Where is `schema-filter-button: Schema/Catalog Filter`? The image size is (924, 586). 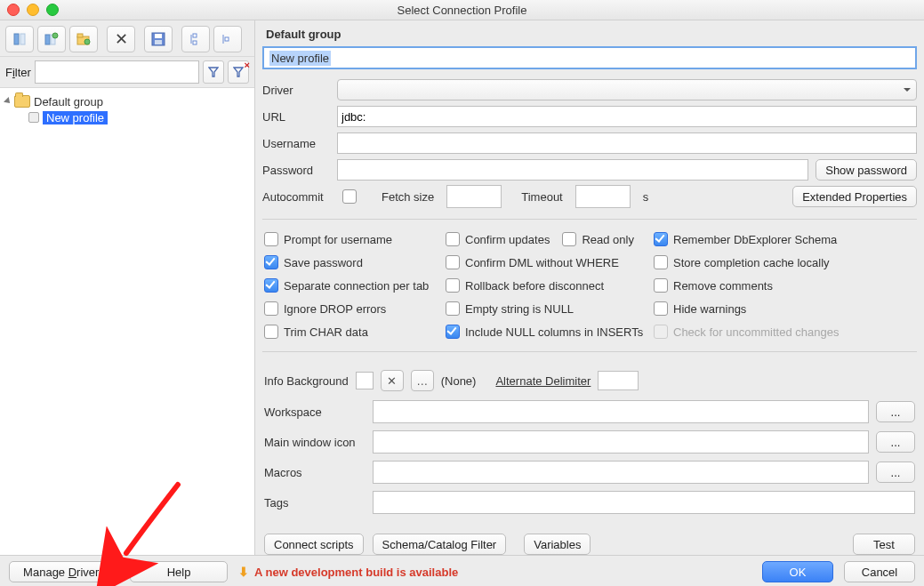
schema-filter-button: Schema/Catalog Filter is located at coordinates (439, 544).